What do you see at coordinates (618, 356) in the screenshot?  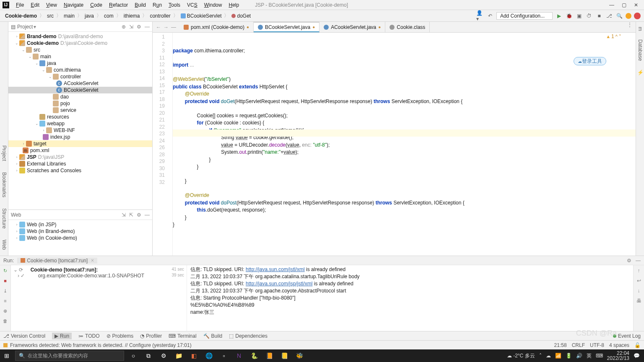 I see `tray-clock: 22:042022/2/13` at bounding box center [618, 356].